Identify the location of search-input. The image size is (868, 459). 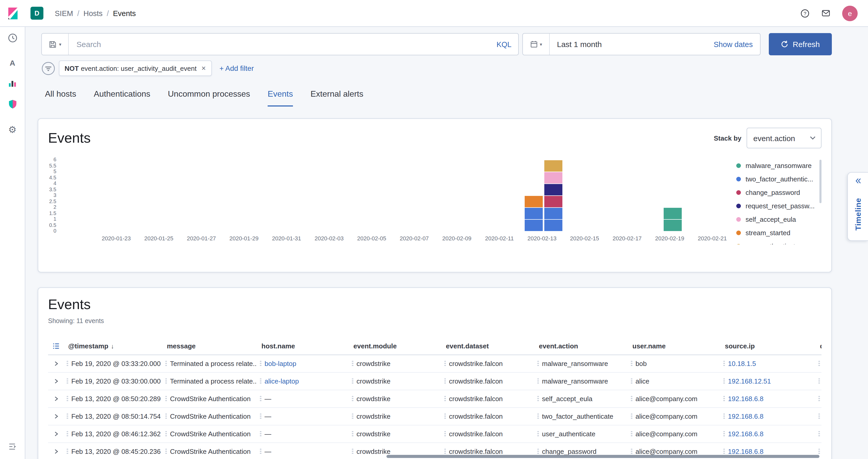
(286, 44).